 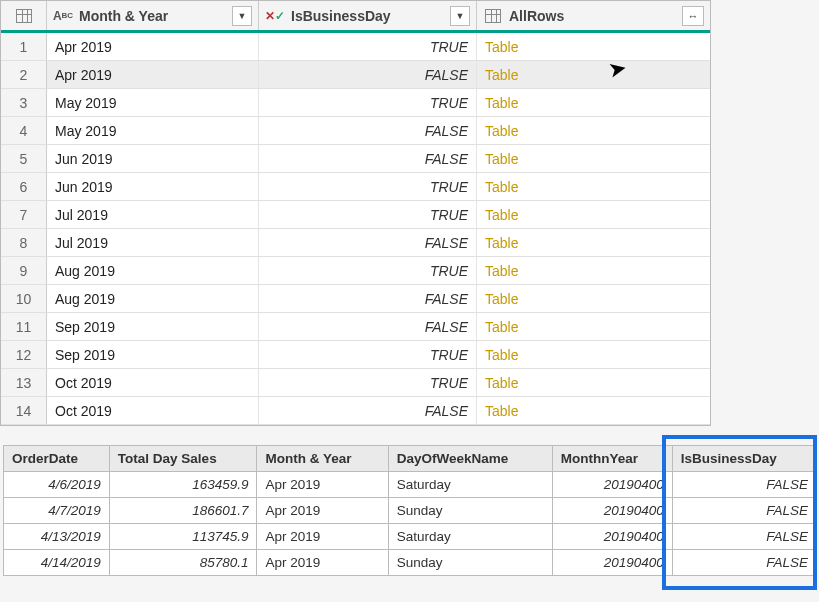 I want to click on table-row: 13Oct 2019TRUETable, so click(x=356, y=383).